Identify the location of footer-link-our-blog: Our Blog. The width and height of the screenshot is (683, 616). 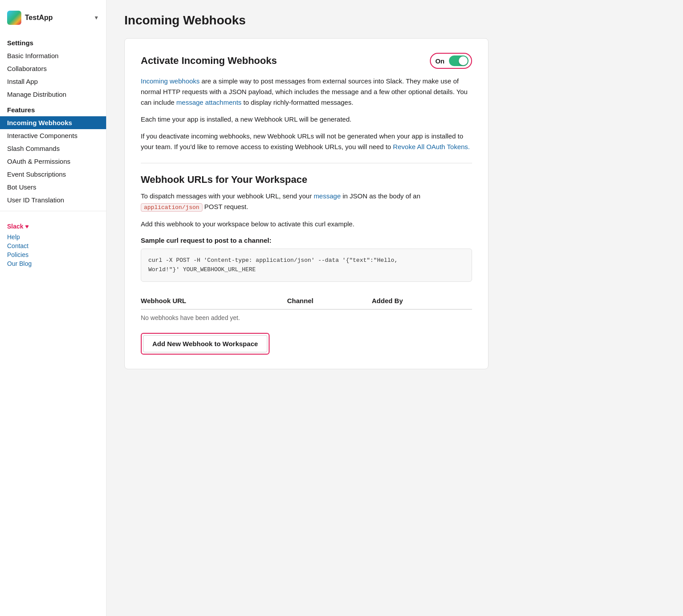
(53, 264).